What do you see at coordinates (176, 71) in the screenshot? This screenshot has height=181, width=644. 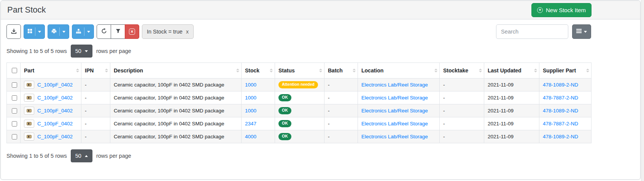 I see `column-header-description: Description` at bounding box center [176, 71].